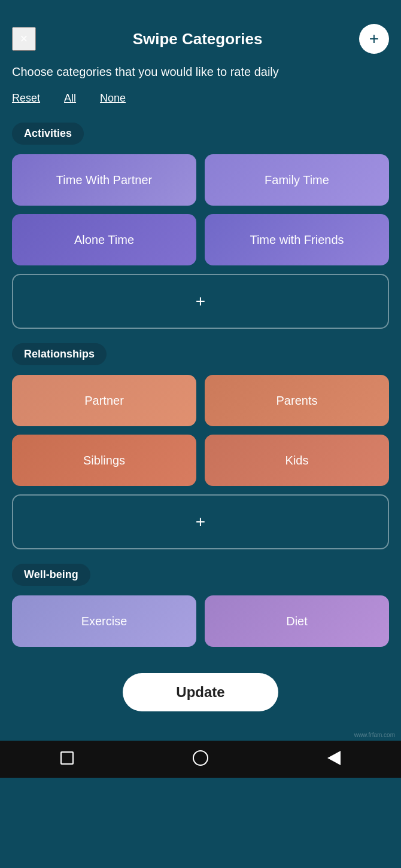  I want to click on subtitle-text: Choose categories that you would like to…, so click(200, 77).